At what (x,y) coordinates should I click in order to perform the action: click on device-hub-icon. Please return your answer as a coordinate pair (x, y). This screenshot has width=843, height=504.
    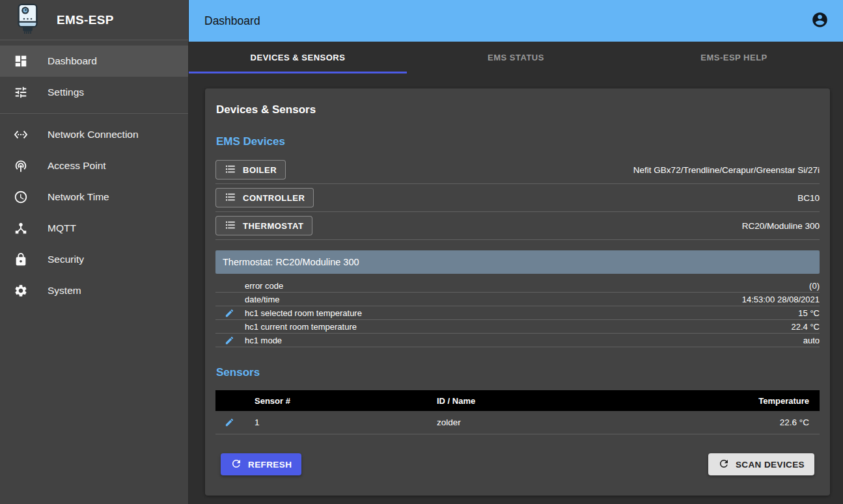
    Looking at the image, I should click on (21, 228).